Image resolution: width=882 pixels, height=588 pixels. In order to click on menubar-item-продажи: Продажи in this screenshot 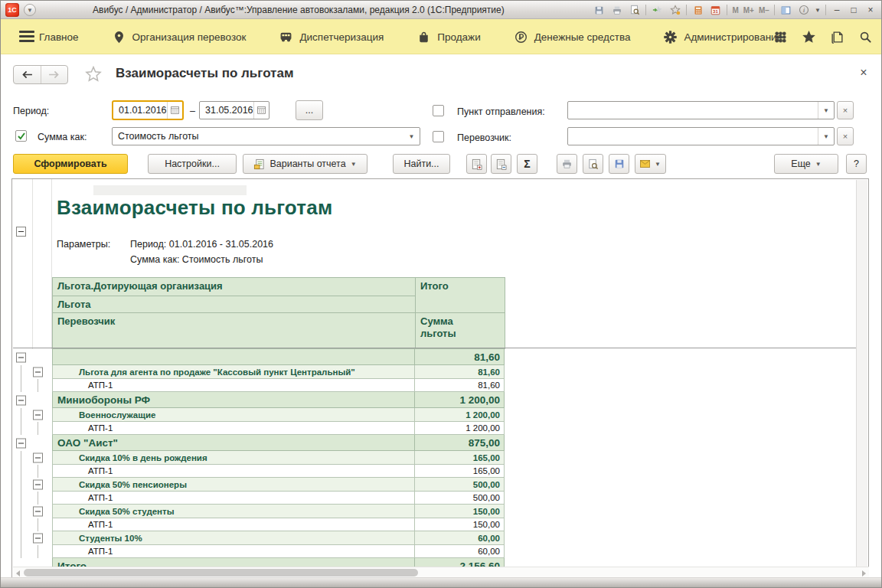, I will do `click(449, 37)`.